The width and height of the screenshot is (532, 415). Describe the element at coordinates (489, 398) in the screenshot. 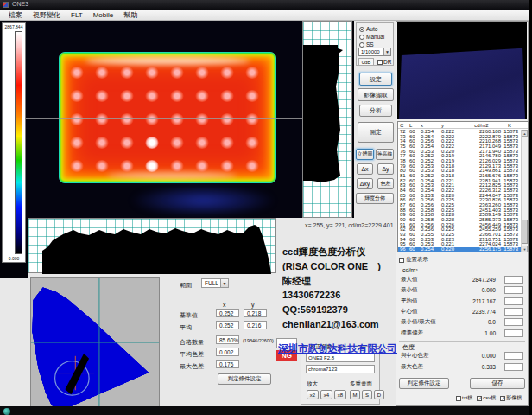

I see `file-format-checkboxes: txt檔✓csv檔✓影像檔` at that location.